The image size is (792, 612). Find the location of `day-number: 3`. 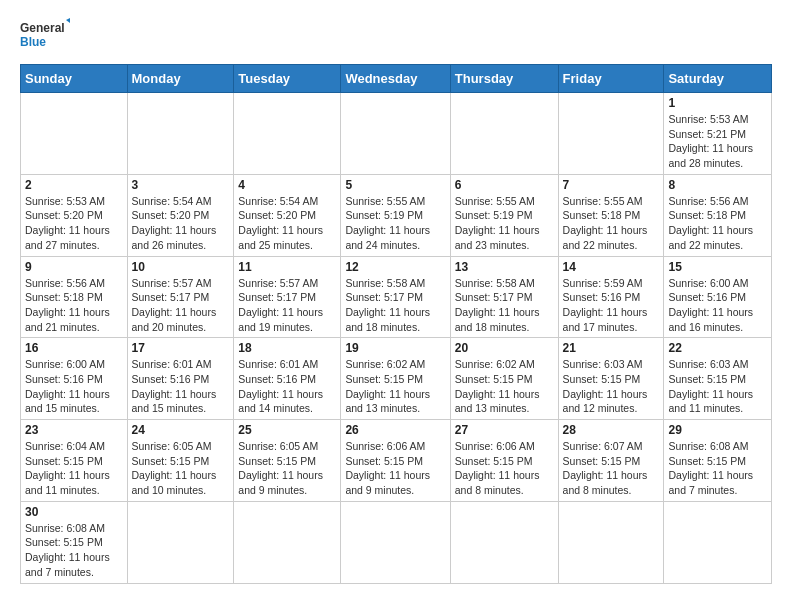

day-number: 3 is located at coordinates (181, 185).